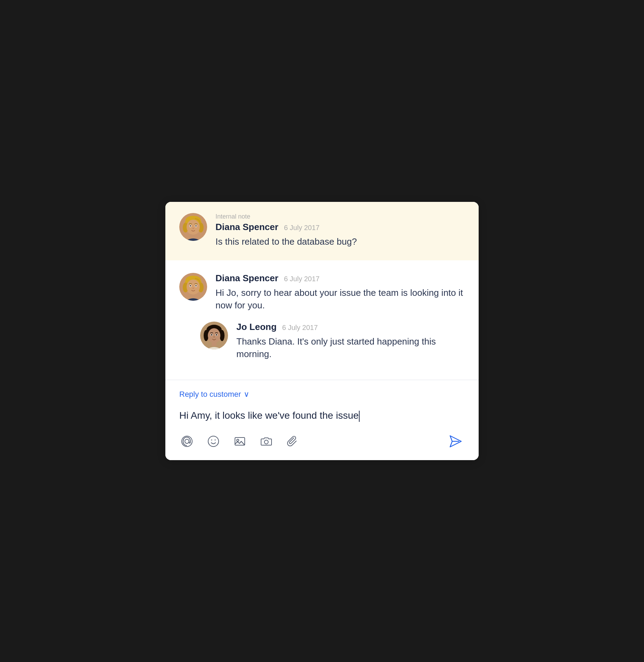  I want to click on internal-note-content: Internal note Diana Spencer 6 July 2017 …, so click(340, 230).